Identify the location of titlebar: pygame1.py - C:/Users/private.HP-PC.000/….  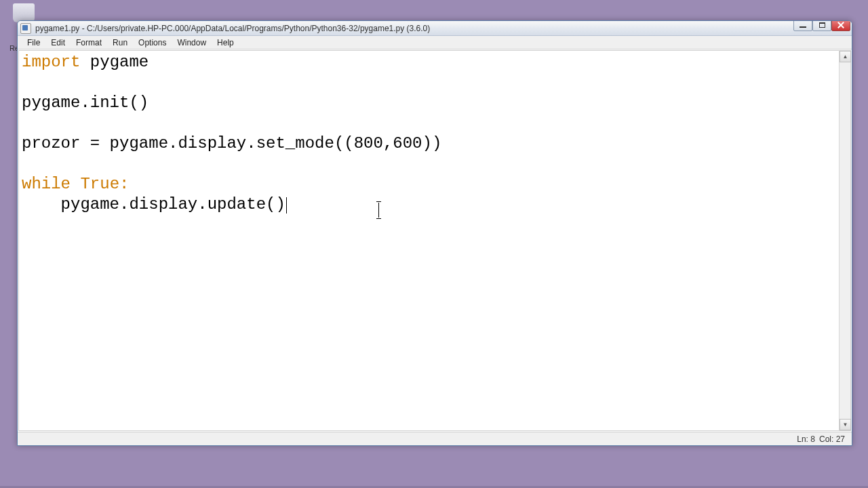
(435, 28).